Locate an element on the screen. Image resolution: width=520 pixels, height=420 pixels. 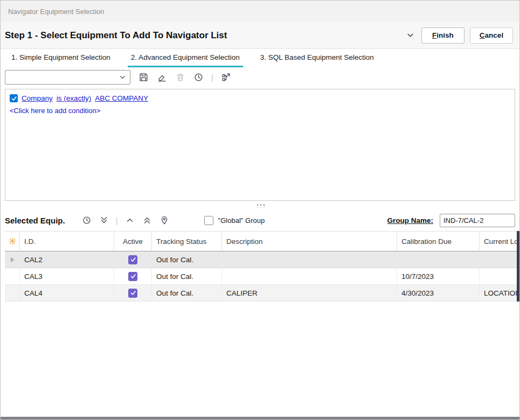
export-tree-icon is located at coordinates (226, 77).